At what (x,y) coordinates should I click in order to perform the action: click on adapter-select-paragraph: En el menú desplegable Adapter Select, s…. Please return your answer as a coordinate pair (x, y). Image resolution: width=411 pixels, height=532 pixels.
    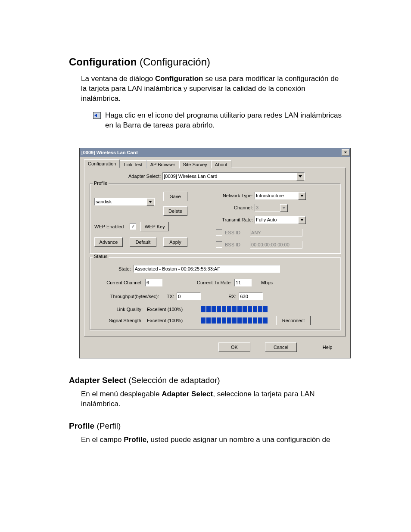
    Looking at the image, I should click on (212, 399).